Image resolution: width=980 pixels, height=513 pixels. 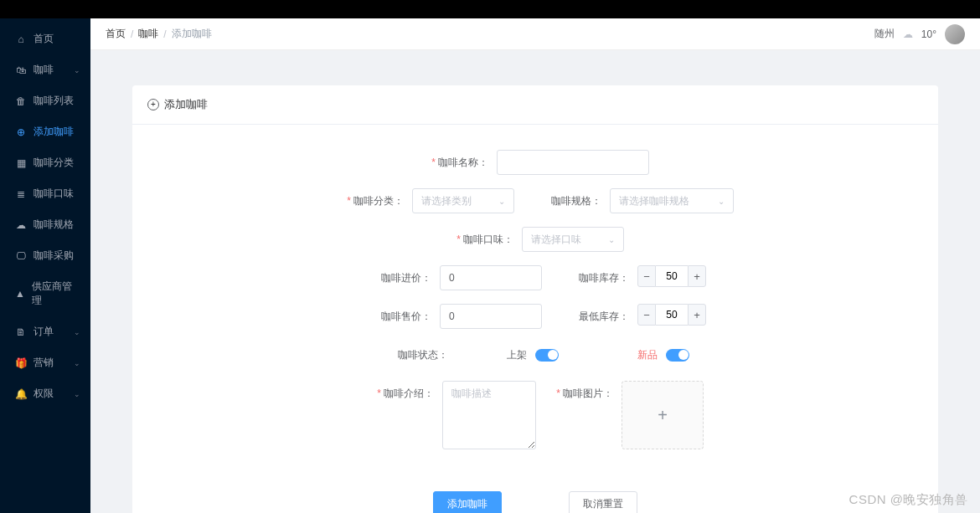 What do you see at coordinates (44, 331) in the screenshot?
I see `sidebar-item-label: 订单` at bounding box center [44, 331].